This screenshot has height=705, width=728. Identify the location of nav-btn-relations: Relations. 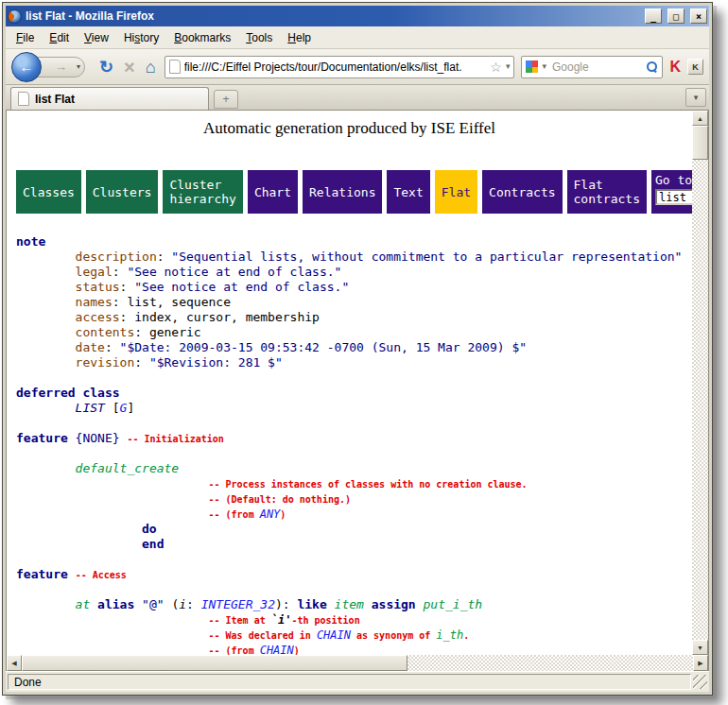
(342, 192).